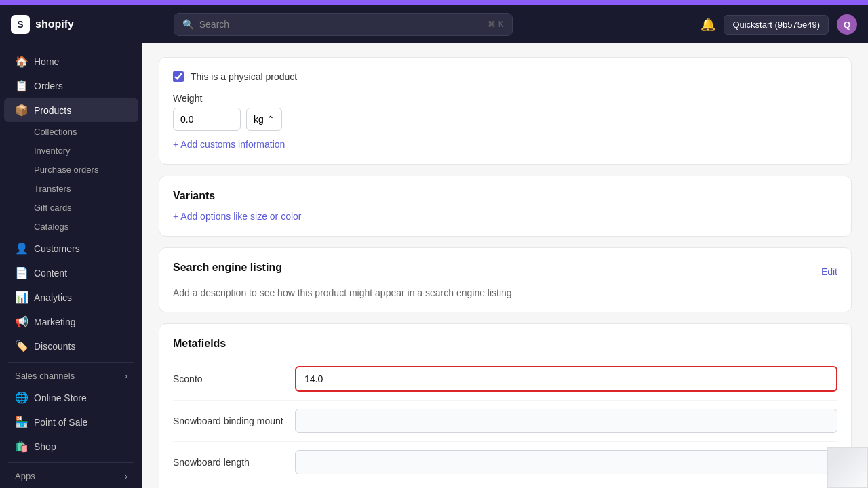 This screenshot has width=868, height=488. What do you see at coordinates (71, 226) in the screenshot?
I see `sidebar-item-catalogs: Catalogs` at bounding box center [71, 226].